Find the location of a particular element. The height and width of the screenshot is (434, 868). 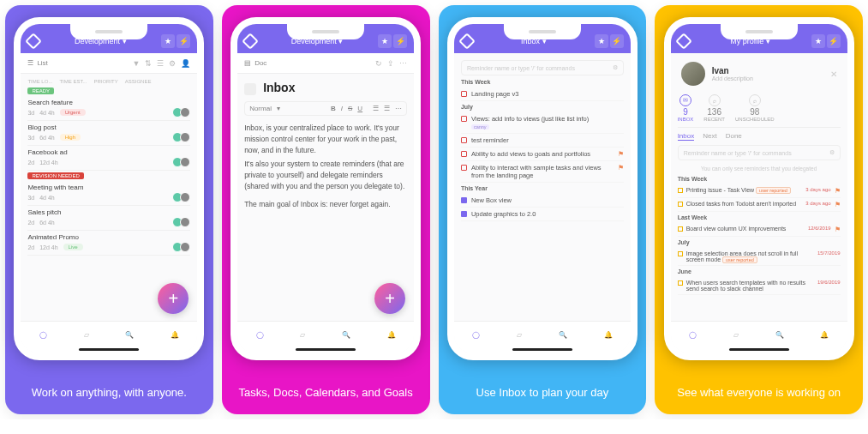

task-row: Facebook ad 2d12d 4h is located at coordinates (109, 158).